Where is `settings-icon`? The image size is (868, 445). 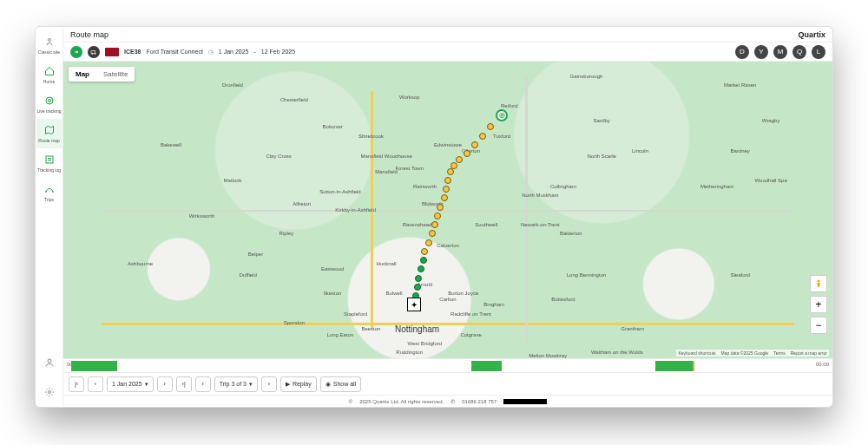 settings-icon is located at coordinates (49, 392).